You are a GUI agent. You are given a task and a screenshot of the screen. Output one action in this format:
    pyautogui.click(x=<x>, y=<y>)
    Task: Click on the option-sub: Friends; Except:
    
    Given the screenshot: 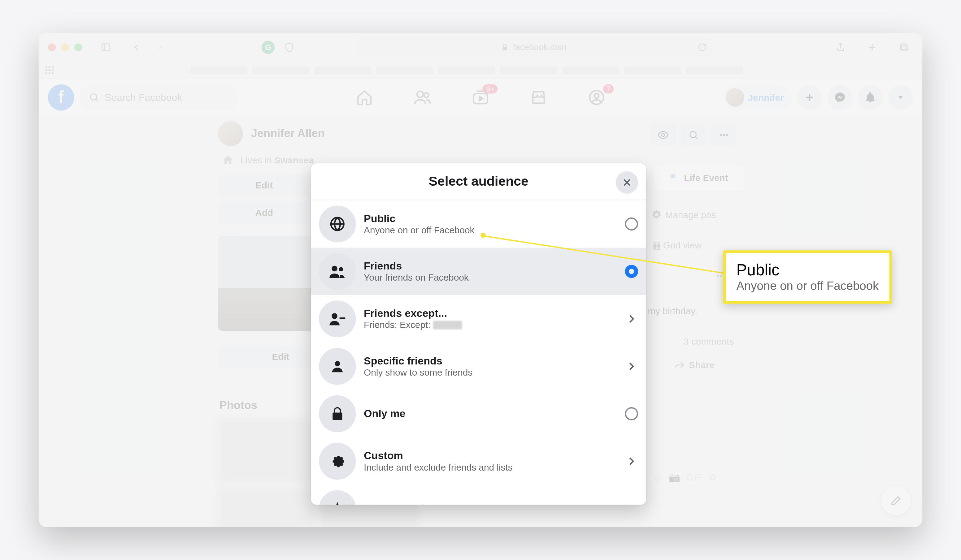 What is the action you would take?
    pyautogui.click(x=490, y=325)
    